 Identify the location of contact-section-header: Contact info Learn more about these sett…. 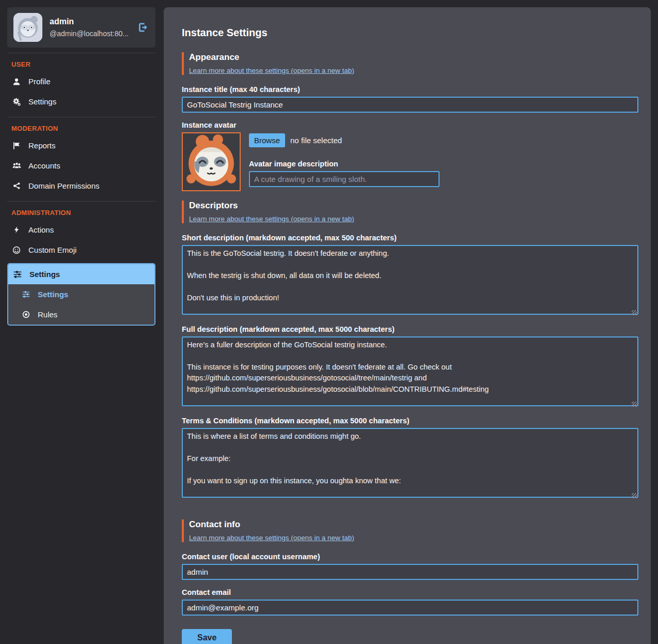
(410, 531).